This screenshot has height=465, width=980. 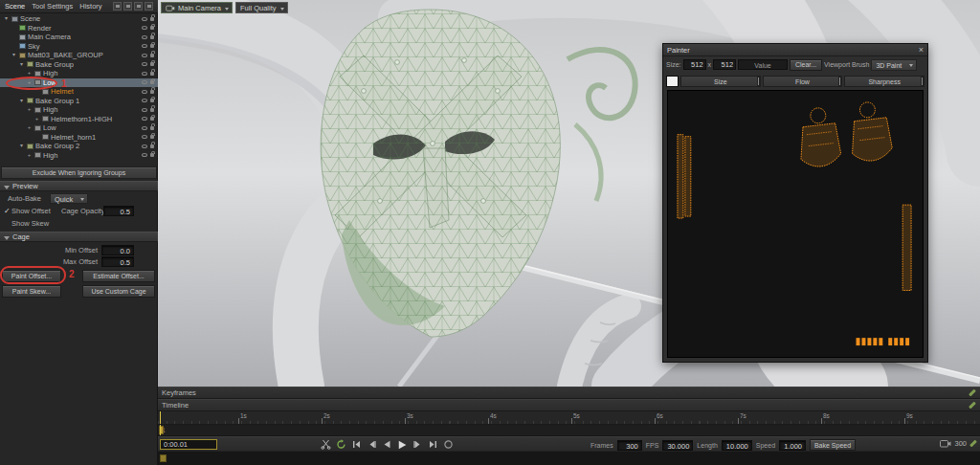 I want to click on size-height-input, so click(x=724, y=65).